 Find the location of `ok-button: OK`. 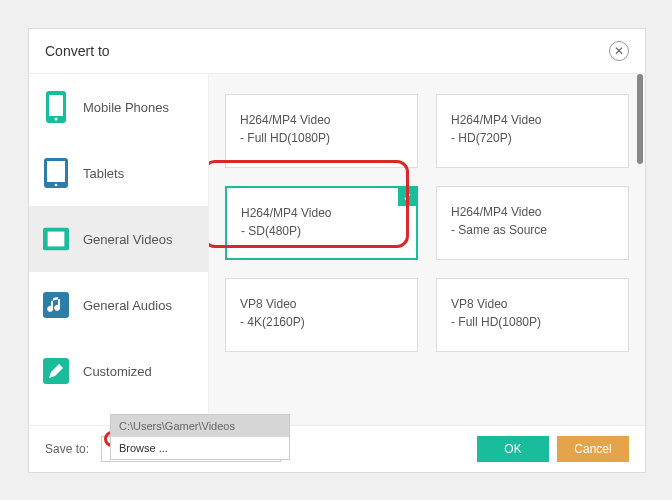

ok-button: OK is located at coordinates (513, 449).